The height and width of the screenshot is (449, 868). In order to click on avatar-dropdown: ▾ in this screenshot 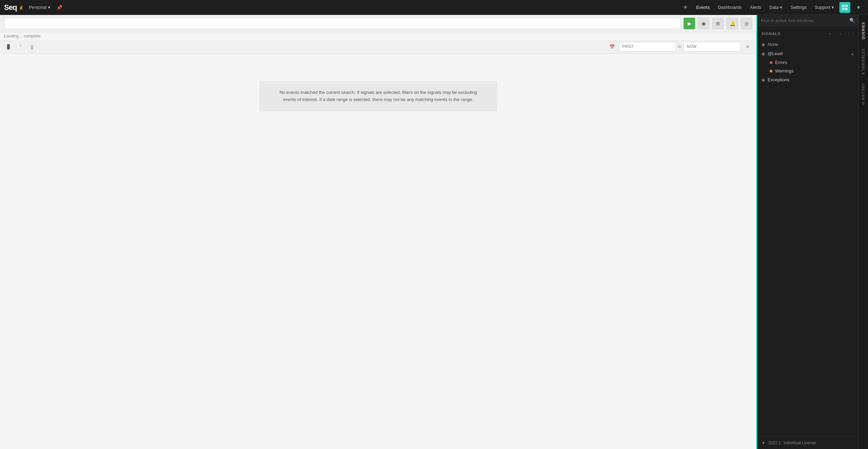, I will do `click(858, 7)`.